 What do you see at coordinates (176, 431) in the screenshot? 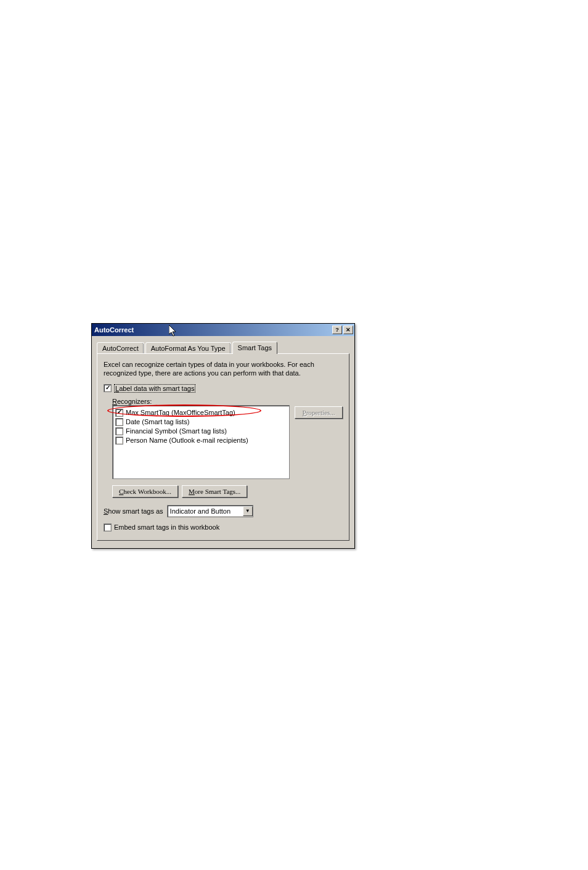
I see `recognizer-label: Financial Symbol (Smart tag lists)` at bounding box center [176, 431].